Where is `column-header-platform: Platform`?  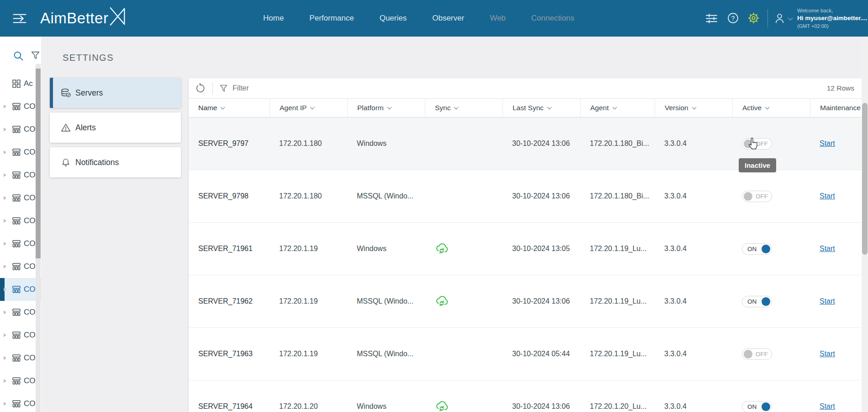
column-header-platform: Platform is located at coordinates (386, 108).